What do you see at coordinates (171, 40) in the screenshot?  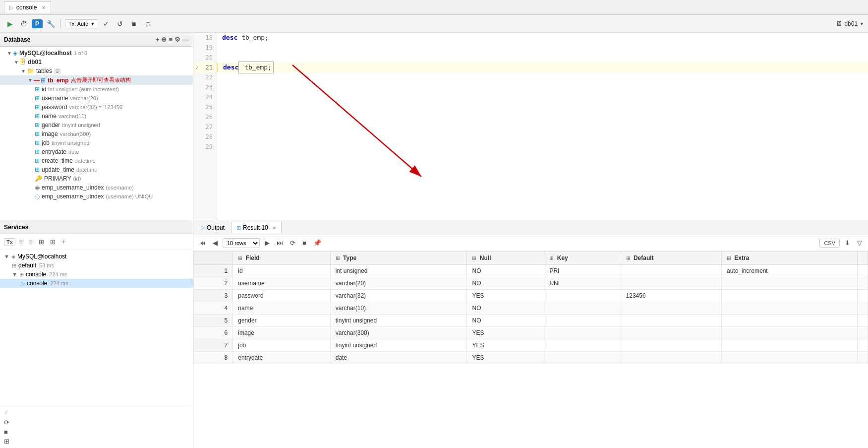 I see `filter-icon: ≡` at bounding box center [171, 40].